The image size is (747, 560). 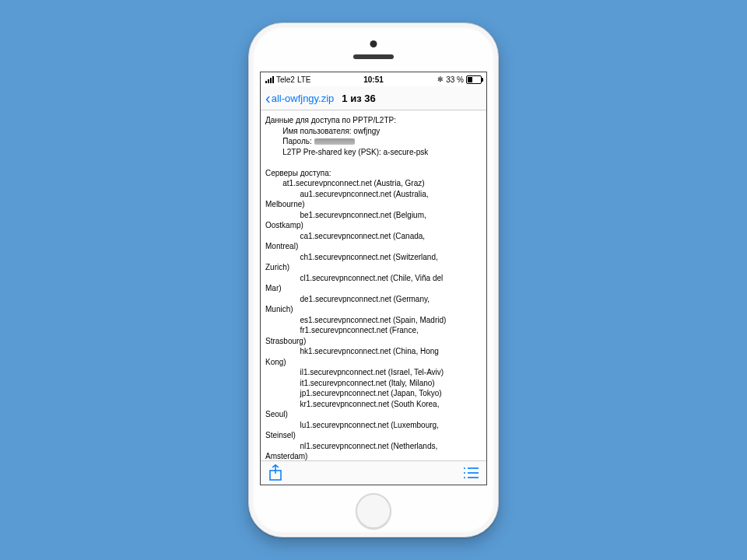 What do you see at coordinates (374, 473) in the screenshot?
I see `bottom-toolbar` at bounding box center [374, 473].